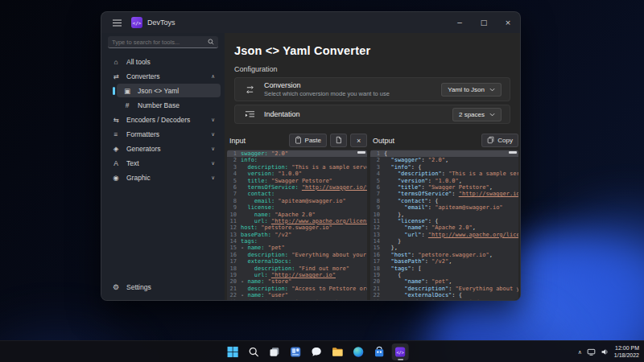 The width and height of the screenshot is (644, 362). I want to click on copy-button: Copy, so click(500, 140).